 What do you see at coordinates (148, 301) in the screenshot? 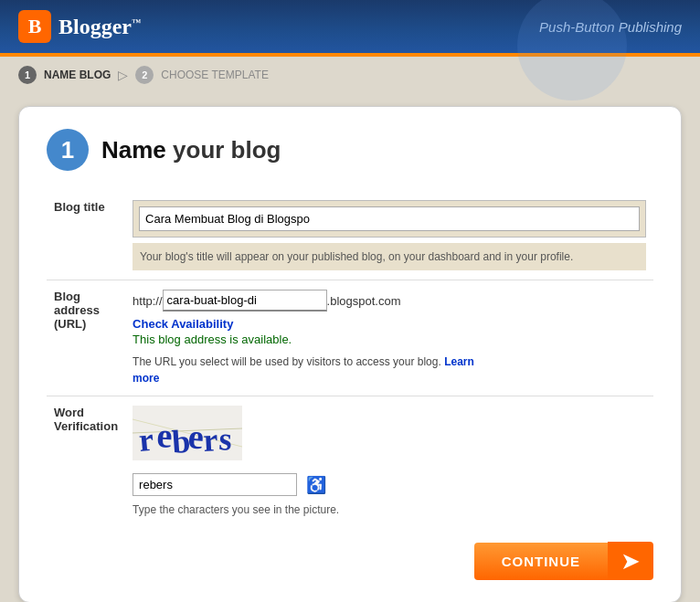
I see `url-prefix: http://` at bounding box center [148, 301].